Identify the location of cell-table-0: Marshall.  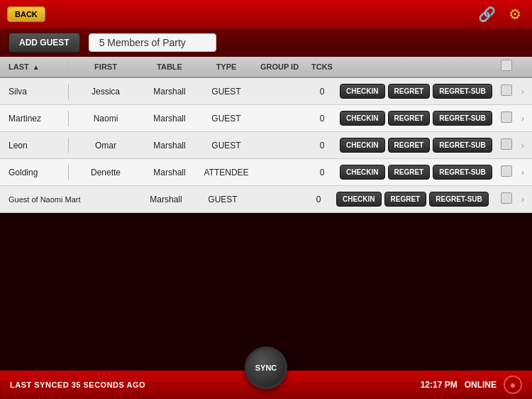
(170, 92).